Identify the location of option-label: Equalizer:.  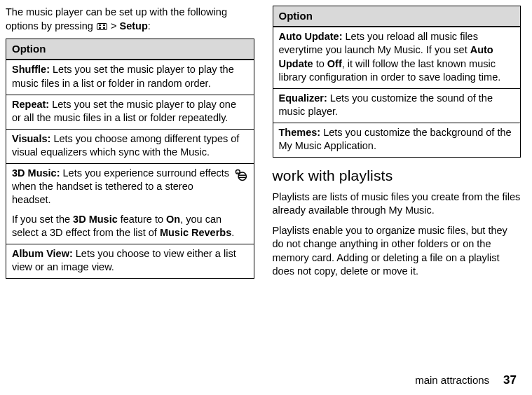
(303, 98).